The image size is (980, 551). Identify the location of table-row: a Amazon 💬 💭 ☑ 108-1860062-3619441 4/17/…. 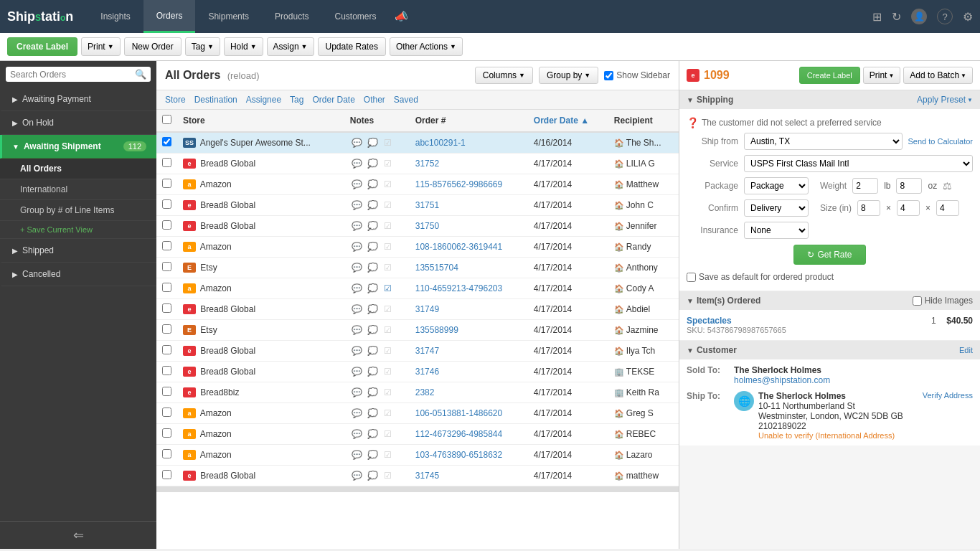
(418, 247).